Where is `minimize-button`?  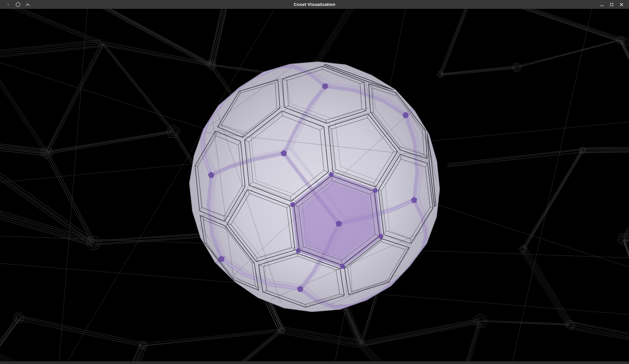 minimize-button is located at coordinates (602, 5).